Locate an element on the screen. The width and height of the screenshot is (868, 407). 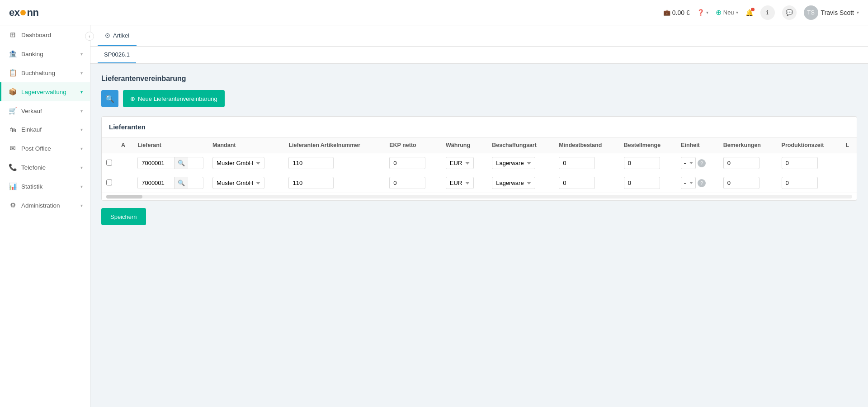
neu-label: Neu is located at coordinates (729, 13).